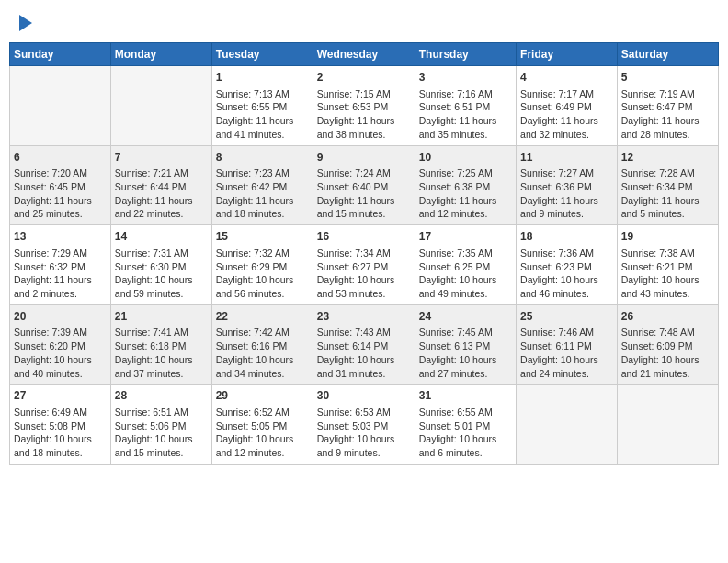 The image size is (728, 563). Describe the element at coordinates (465, 237) in the screenshot. I see `day-number: 17` at that location.